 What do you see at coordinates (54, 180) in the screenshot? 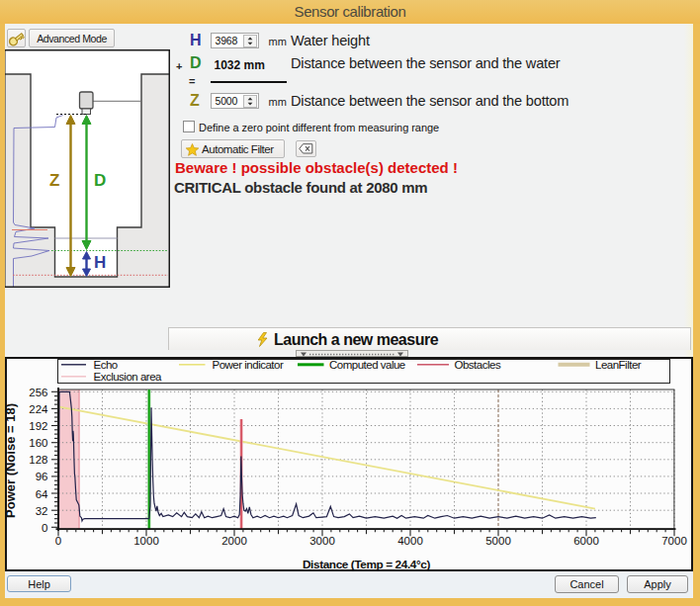
I see `svg-text: Z` at bounding box center [54, 180].